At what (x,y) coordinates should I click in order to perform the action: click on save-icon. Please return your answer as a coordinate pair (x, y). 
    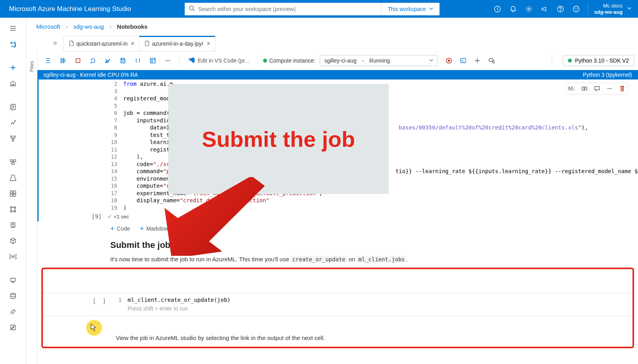
    Looking at the image, I should click on (123, 61).